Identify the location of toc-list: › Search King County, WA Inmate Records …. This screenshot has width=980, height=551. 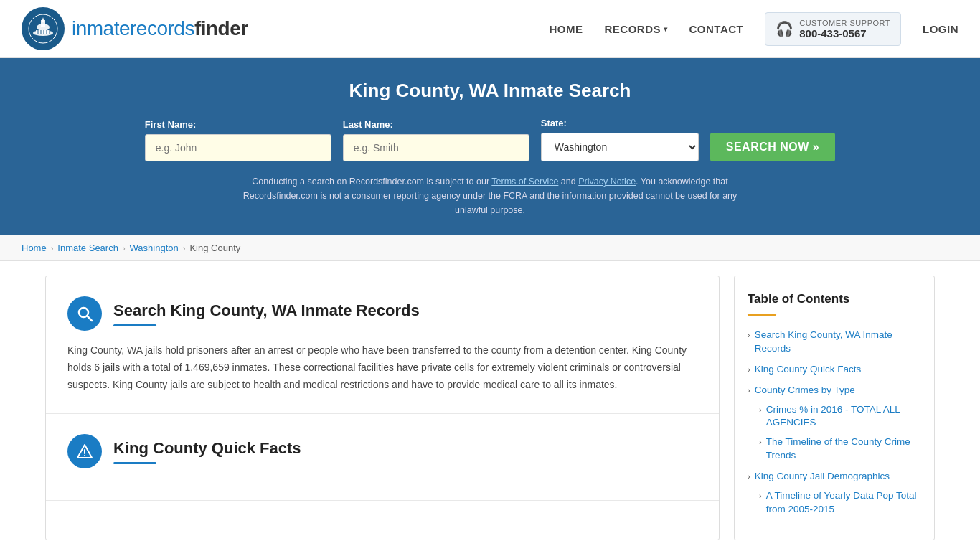
(834, 423).